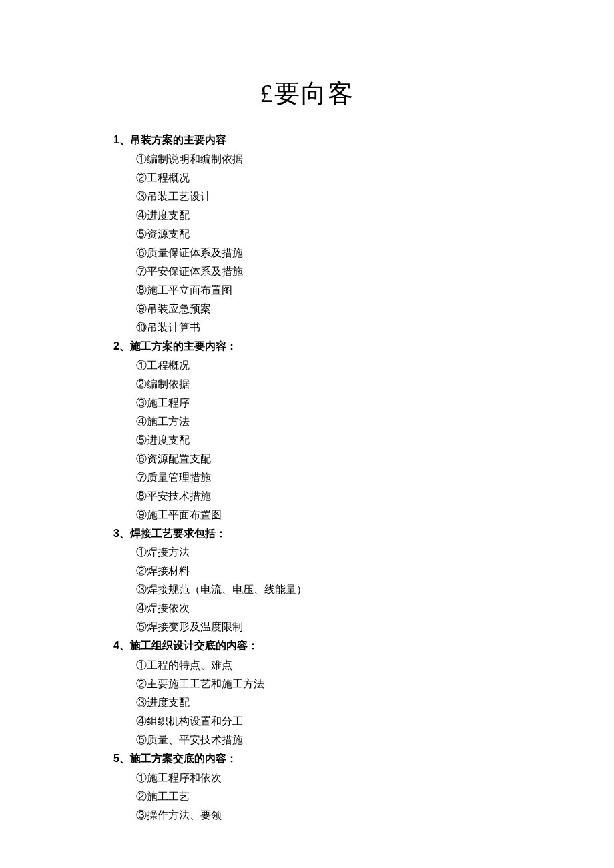 The height and width of the screenshot is (868, 614). I want to click on list-item: ⑩吊装计算书, so click(307, 328).